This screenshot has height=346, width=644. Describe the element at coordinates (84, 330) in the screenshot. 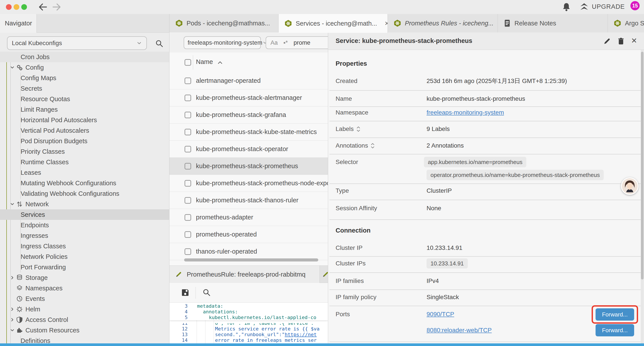

I see `sidebar-group-custom-resources: Custom Resources` at that location.